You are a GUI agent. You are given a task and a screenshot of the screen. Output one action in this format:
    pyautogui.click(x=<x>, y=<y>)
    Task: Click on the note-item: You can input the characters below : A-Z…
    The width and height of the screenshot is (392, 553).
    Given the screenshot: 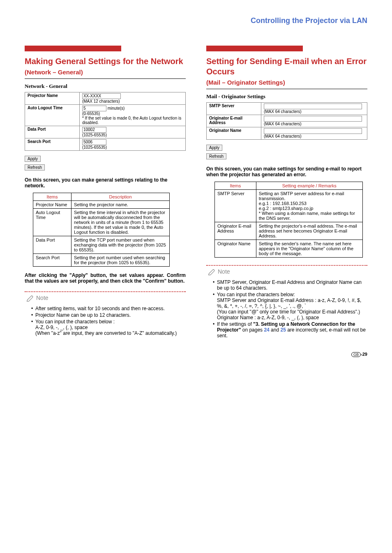 What is the action you would take?
    pyautogui.click(x=108, y=327)
    